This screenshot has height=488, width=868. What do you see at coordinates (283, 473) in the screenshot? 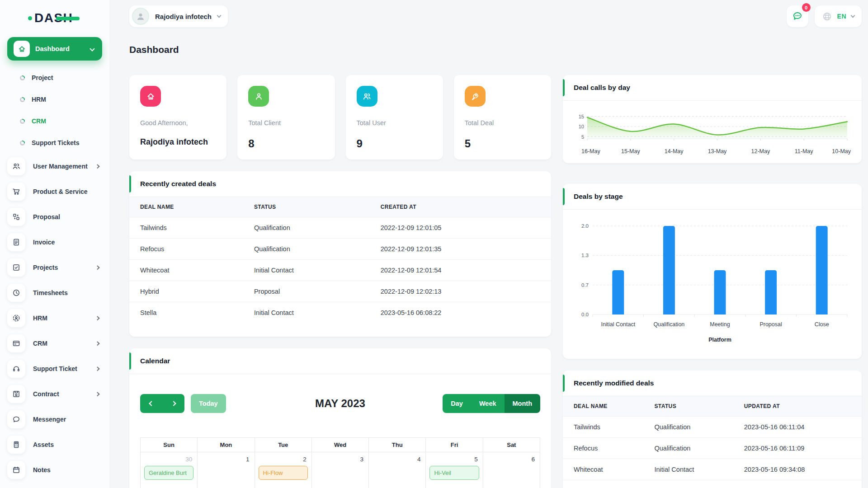
I see `calendar-event: Hi-Flow` at bounding box center [283, 473].